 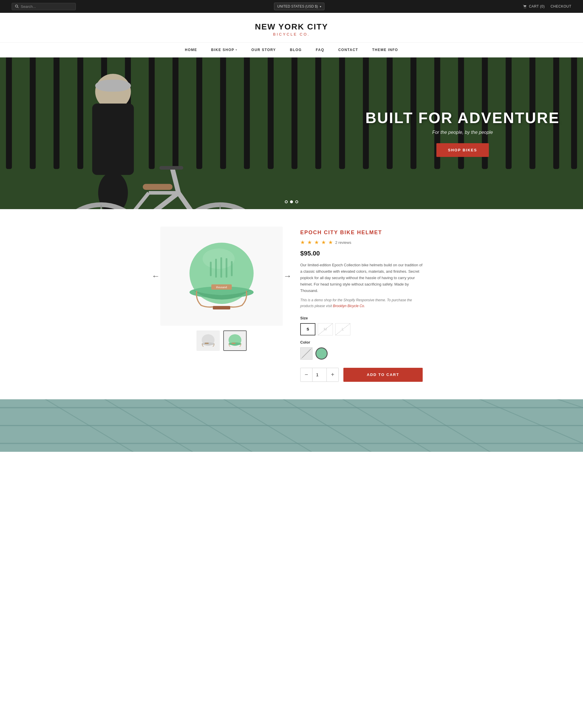 What do you see at coordinates (383, 375) in the screenshot?
I see `add-to-cart-button: ADD TO CART` at bounding box center [383, 375].